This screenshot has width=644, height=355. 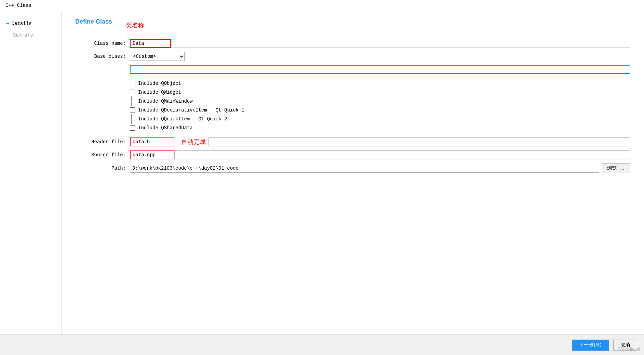 What do you see at coordinates (165, 101) in the screenshot?
I see `checkbox-qmainwindow-label: Include QMainWindow` at bounding box center [165, 101].